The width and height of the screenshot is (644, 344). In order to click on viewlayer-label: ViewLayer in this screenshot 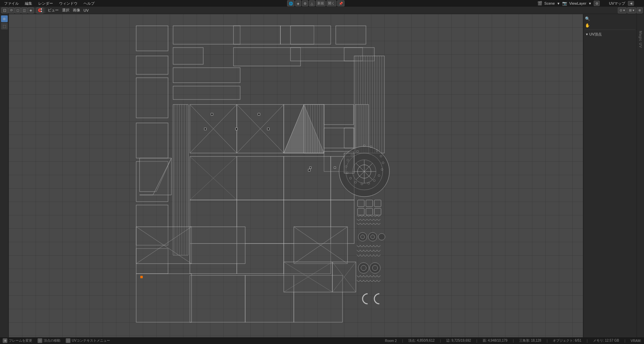, I will do `click(578, 3)`.